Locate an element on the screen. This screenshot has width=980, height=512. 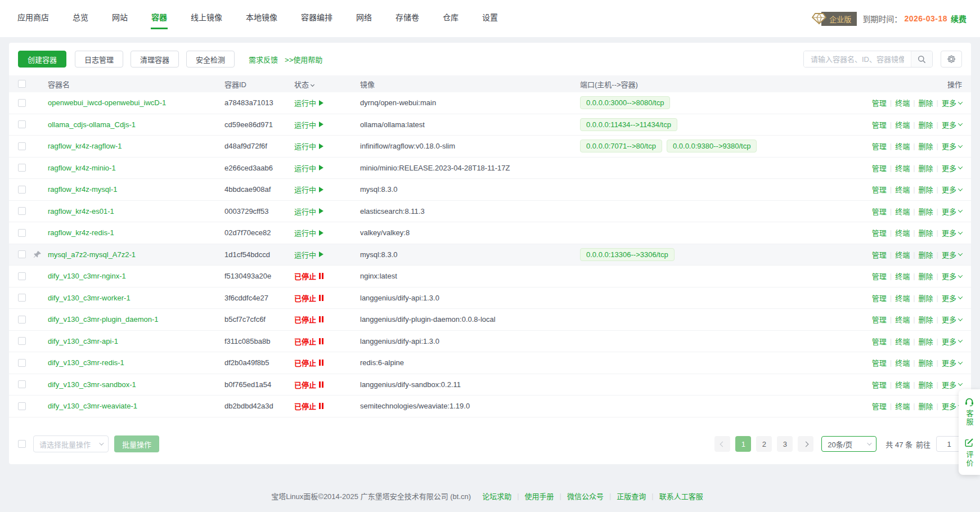
renew-link: 续费 is located at coordinates (959, 19).